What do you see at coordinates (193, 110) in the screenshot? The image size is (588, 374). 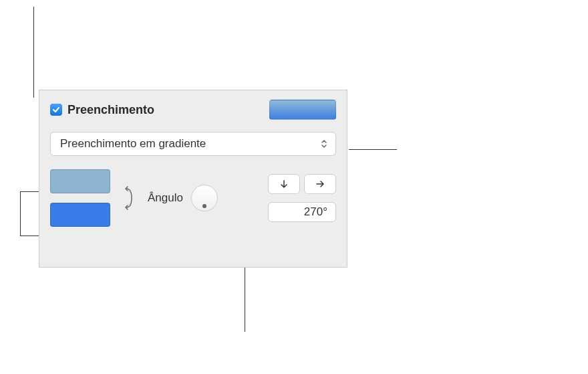 I see `header-row: Preenchimento` at bounding box center [193, 110].